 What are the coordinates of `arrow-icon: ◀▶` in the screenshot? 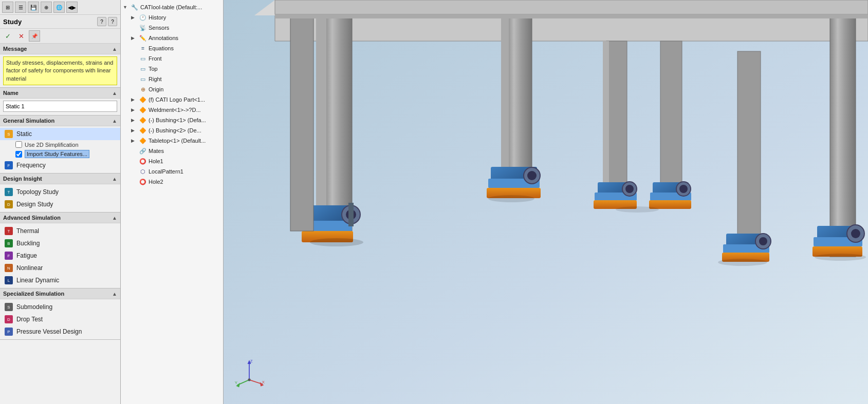 It's located at (72, 7).